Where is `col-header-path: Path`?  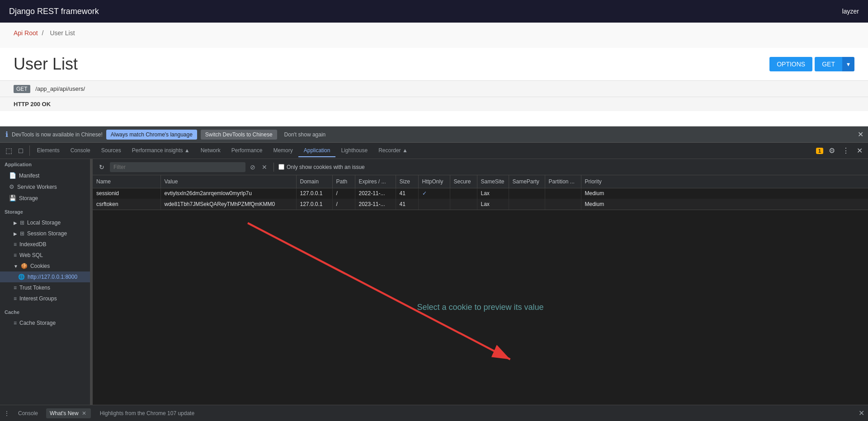 col-header-path: Path is located at coordinates (344, 182).